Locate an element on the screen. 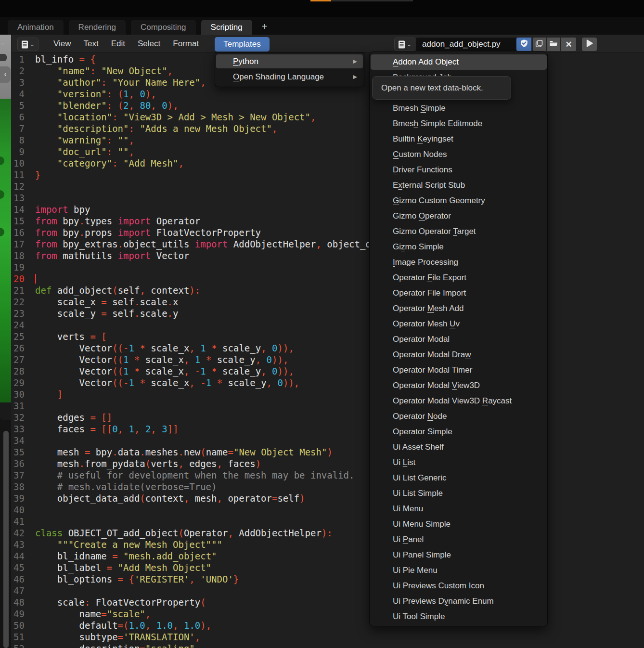  template-item-operator-node: Operator Node is located at coordinates (459, 416).